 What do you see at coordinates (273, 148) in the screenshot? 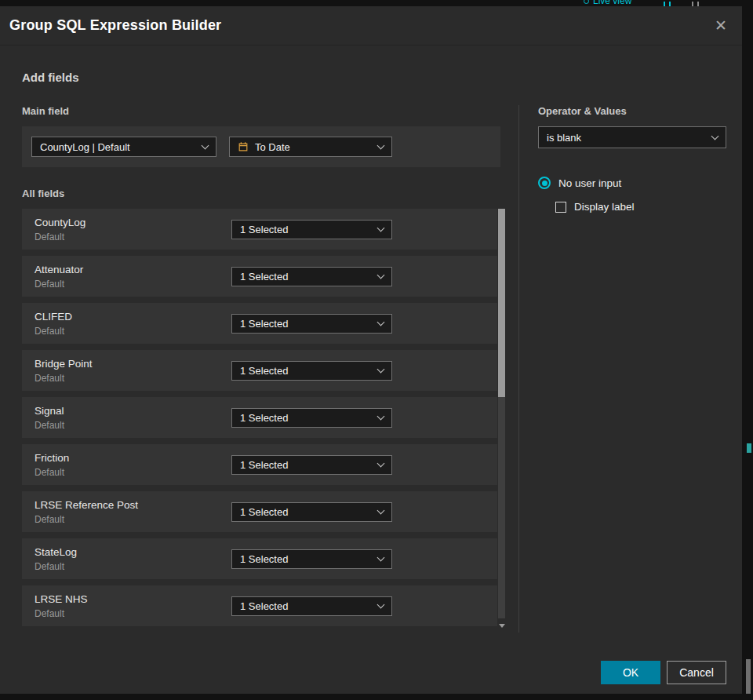
I see `date-field-dropdown-value: To Date` at bounding box center [273, 148].